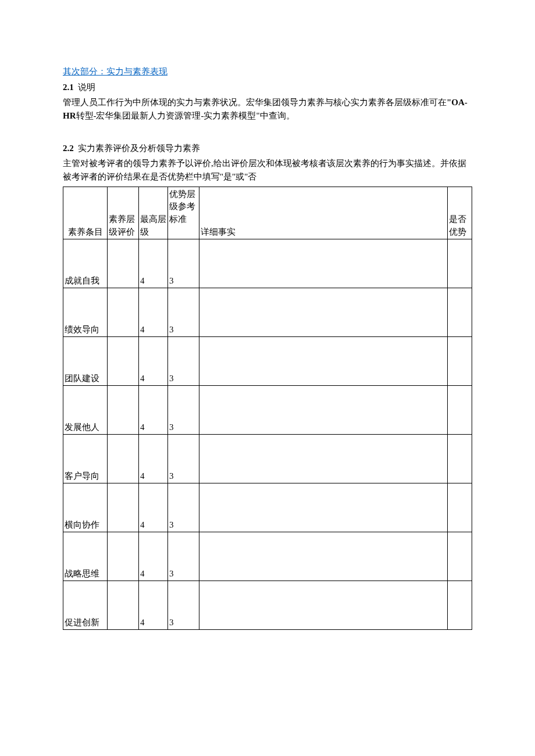 Image resolution: width=535 pixels, height=756 pixels. What do you see at coordinates (268, 556) in the screenshot?
I see `table-row: 战略思维43` at bounding box center [268, 556].